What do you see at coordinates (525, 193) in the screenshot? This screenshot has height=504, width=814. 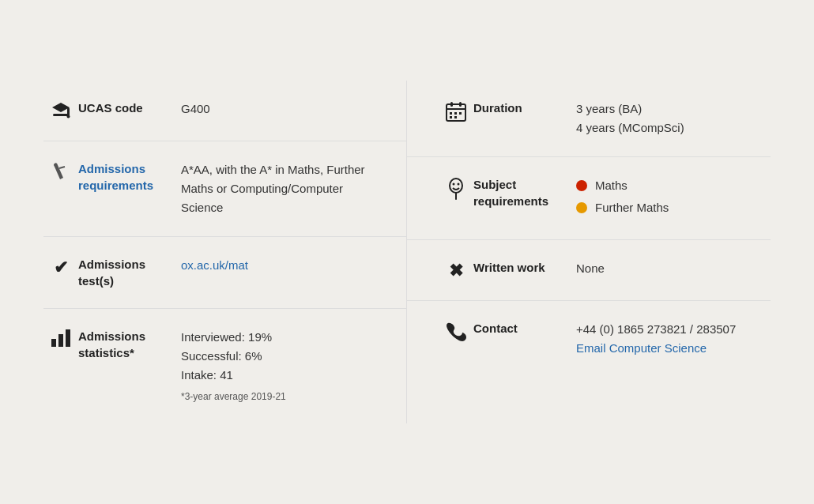 I see `label-admissions-right: Subject requirements` at bounding box center [525, 193].